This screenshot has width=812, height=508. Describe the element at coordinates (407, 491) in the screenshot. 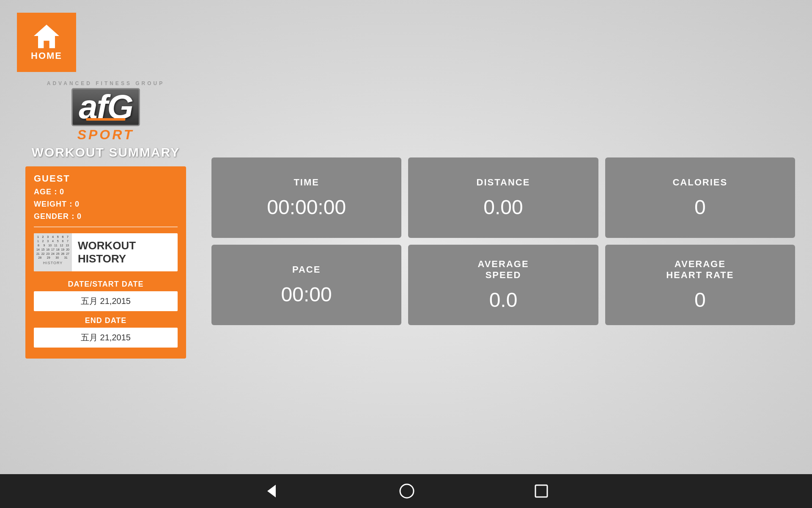

I see `circle-icon` at that location.